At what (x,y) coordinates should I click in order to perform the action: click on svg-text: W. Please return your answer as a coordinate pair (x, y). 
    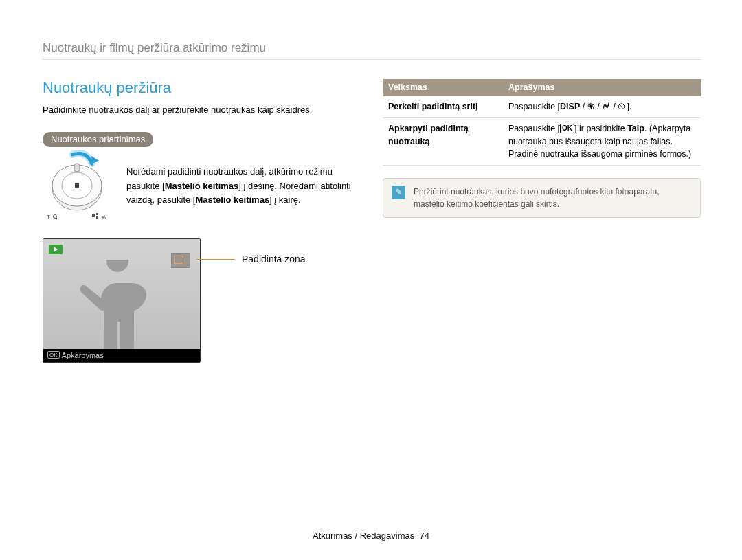
    Looking at the image, I should click on (104, 217).